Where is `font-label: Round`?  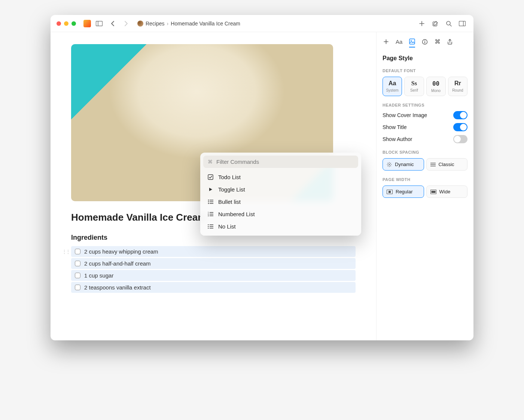
font-label: Round is located at coordinates (458, 91).